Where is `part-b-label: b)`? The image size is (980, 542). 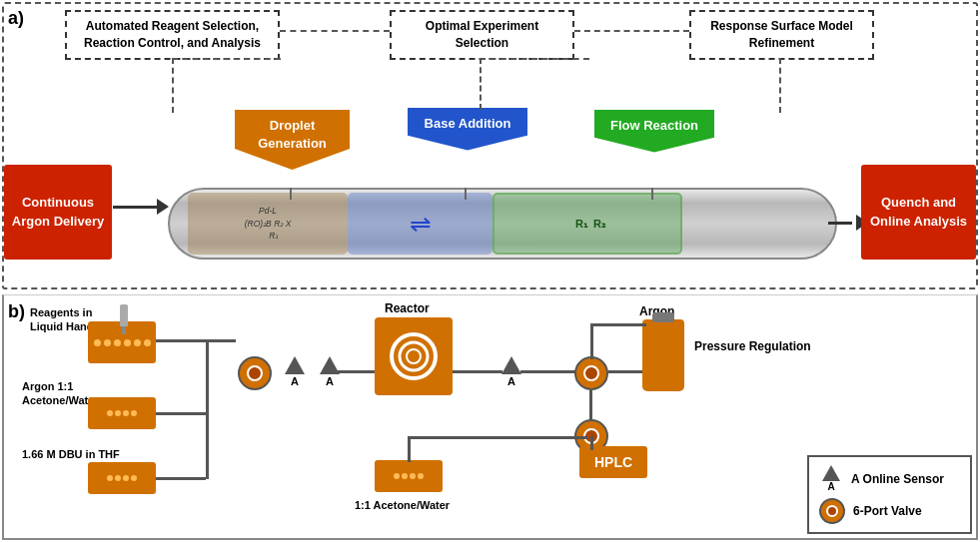
part-b-label: b) is located at coordinates (16, 311).